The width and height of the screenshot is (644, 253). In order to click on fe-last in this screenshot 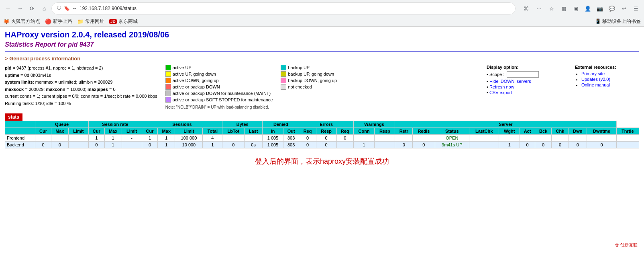, I will do `click(254, 138)`.